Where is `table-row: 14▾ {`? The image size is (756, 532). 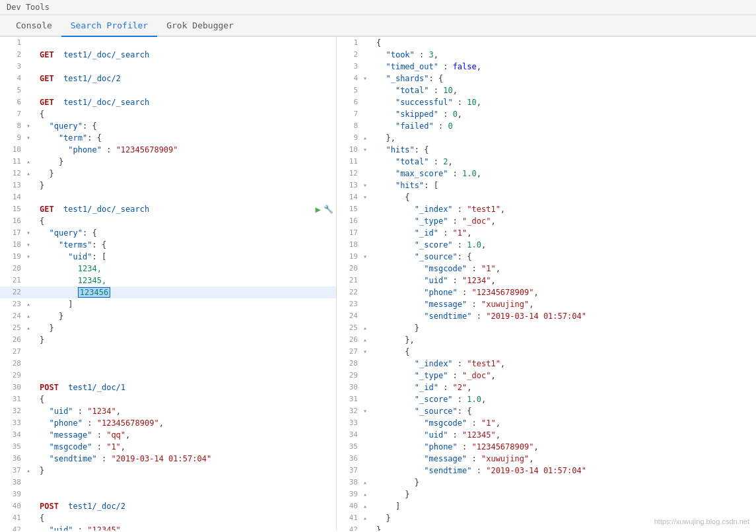
table-row: 14▾ { is located at coordinates (547, 197).